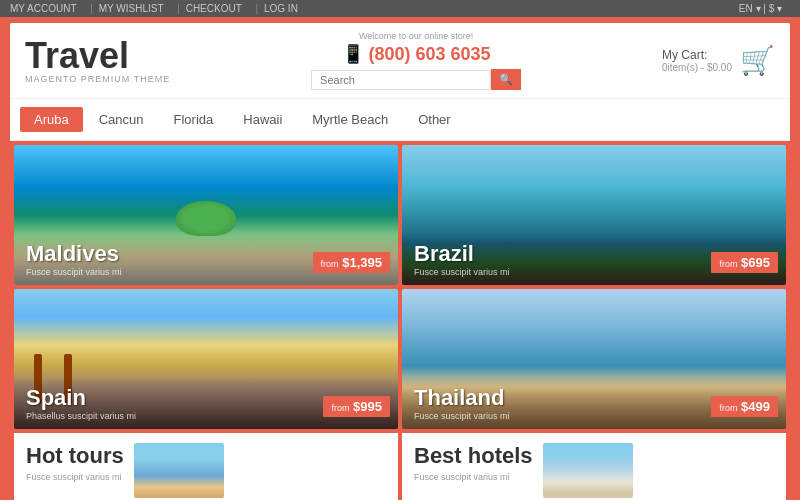 This screenshot has width=800, height=500. Describe the element at coordinates (281, 8) in the screenshot. I see `login-link: LOG IN` at that location.